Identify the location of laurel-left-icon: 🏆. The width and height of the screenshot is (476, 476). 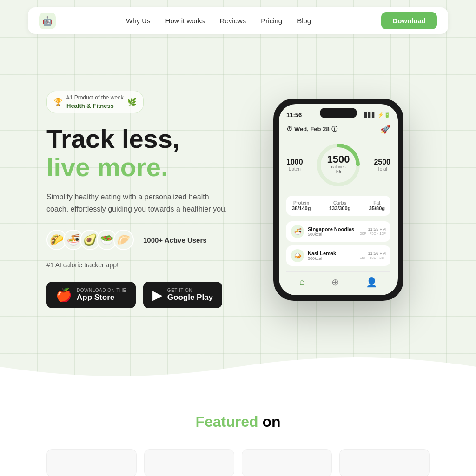
(58, 102).